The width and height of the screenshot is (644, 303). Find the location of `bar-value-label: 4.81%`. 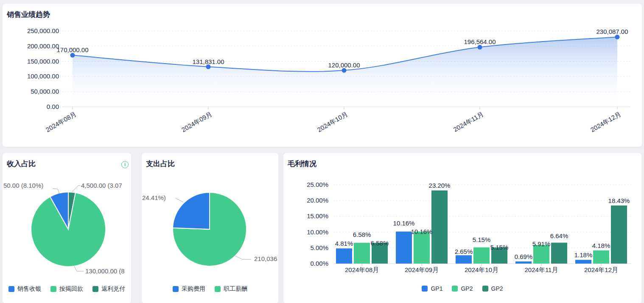

bar-value-label: 4.81% is located at coordinates (344, 243).